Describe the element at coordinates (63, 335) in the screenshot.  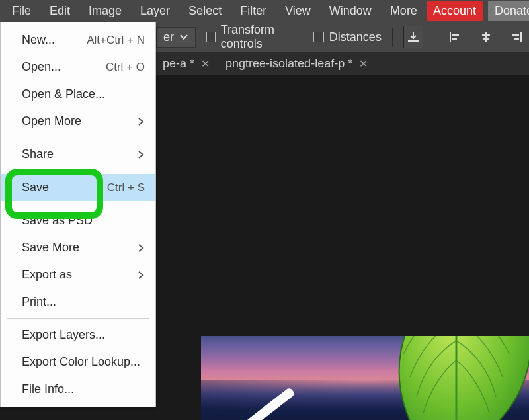
I see `menu-item-label: Export Layers...` at that location.